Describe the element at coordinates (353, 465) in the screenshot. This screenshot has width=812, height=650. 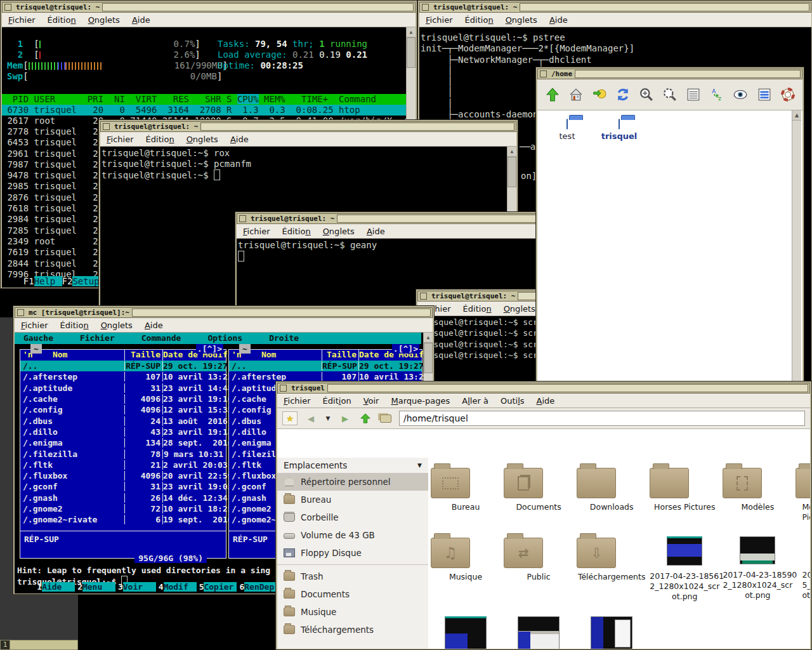
I see `sidebar-mode-selector: Emplacements▼` at that location.